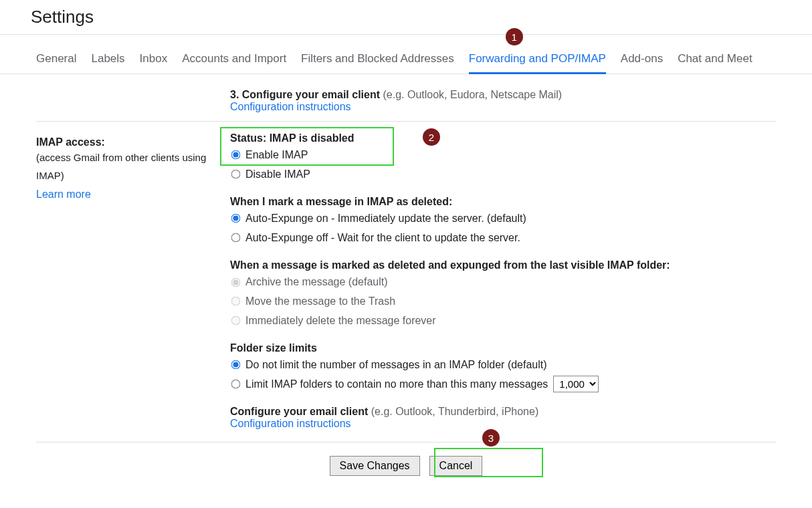  I want to click on radio-enable-imap-label: Enable IMAP, so click(277, 155).